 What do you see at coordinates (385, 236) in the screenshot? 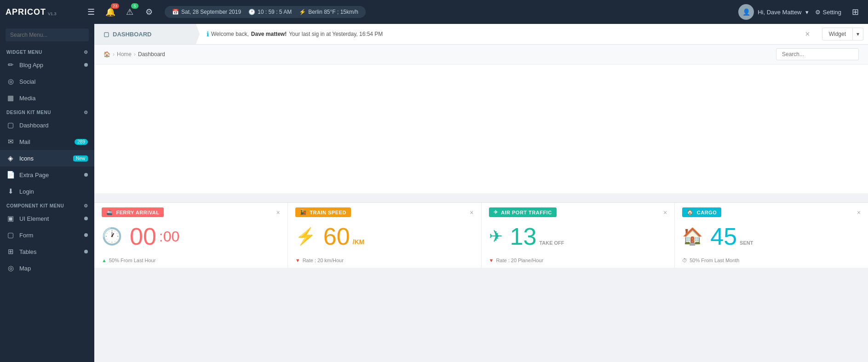
I see `widget-card-train-speed: 🚂 TRAIN SPEED × ⚡ 60 /KM ▼ Rate : 20 km/…` at bounding box center [385, 236].